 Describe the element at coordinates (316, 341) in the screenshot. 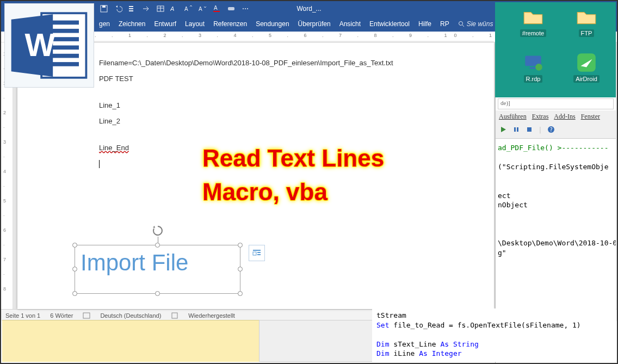

I see `secondary-panel` at that location.